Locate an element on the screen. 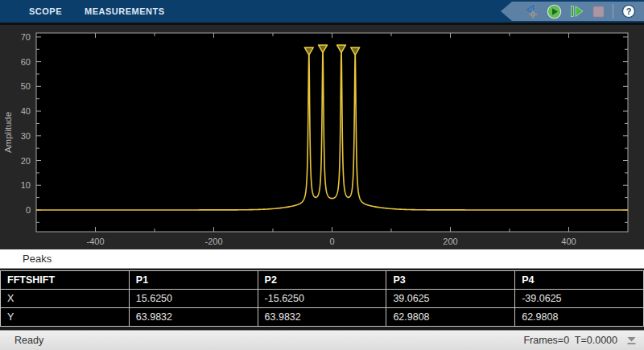 Image resolution: width=644 pixels, height=350 pixels. run-icon is located at coordinates (554, 11).